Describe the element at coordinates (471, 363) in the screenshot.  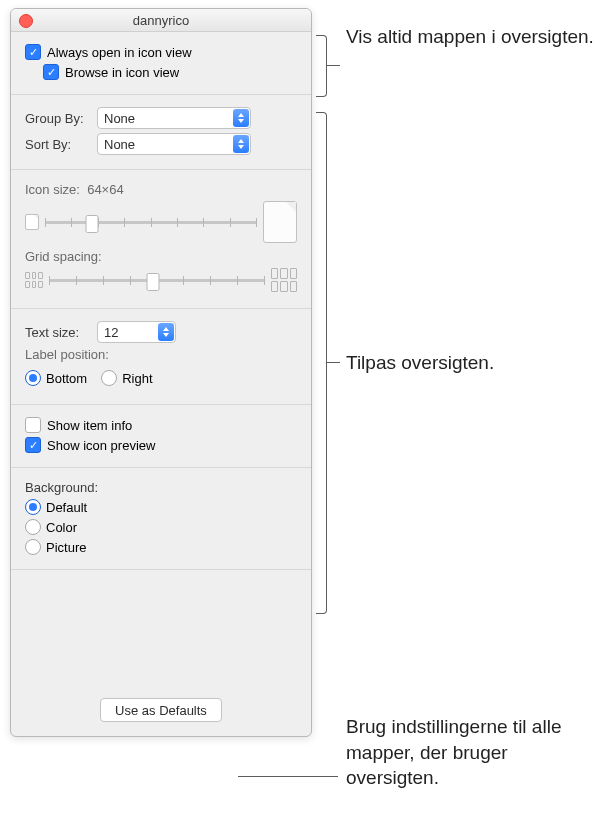
I see `callout-customize: Tilpas oversigten.` at that location.